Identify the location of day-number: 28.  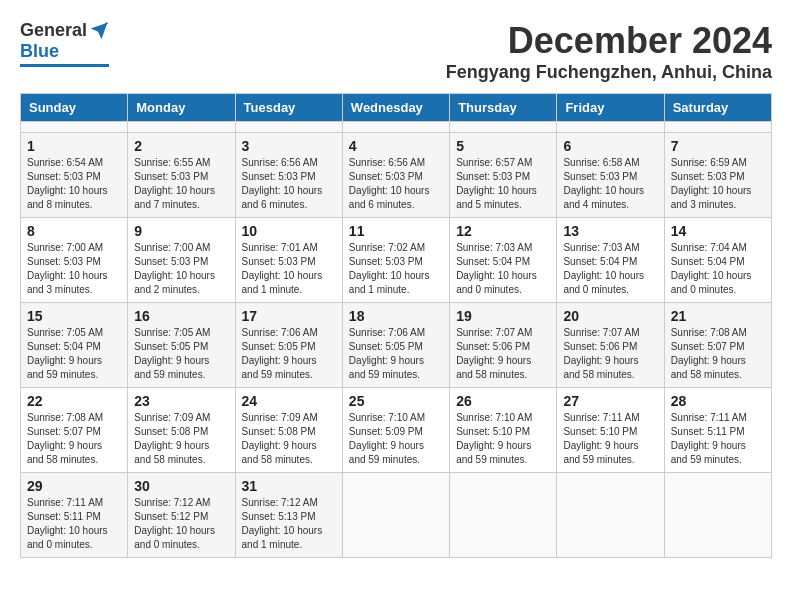
(718, 401).